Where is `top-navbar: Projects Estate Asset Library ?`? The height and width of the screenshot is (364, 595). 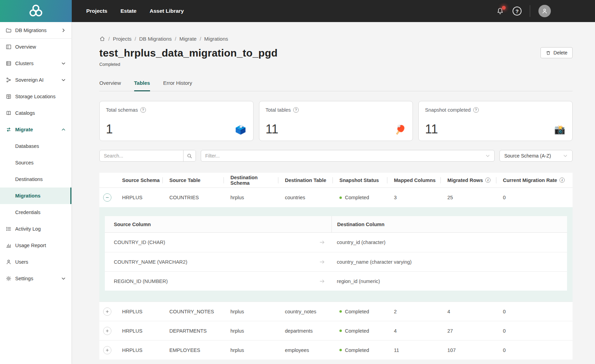 top-navbar: Projects Estate Asset Library ? is located at coordinates (297, 11).